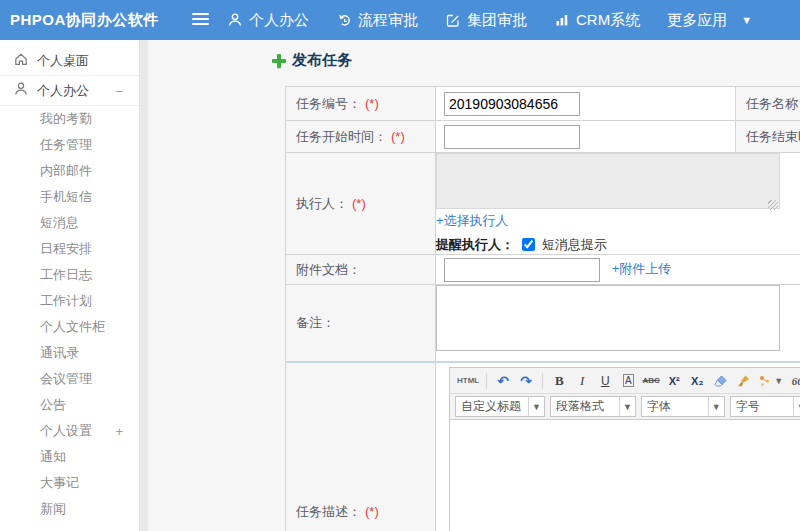 This screenshot has width=800, height=531. What do you see at coordinates (322, 60) in the screenshot?
I see `page-title-text: 发布任务` at bounding box center [322, 60].